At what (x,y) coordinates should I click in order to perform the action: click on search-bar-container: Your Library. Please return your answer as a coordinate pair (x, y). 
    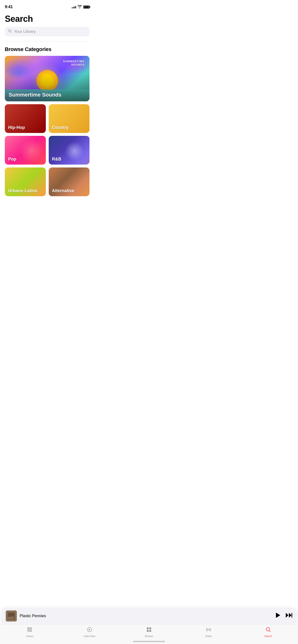
    Looking at the image, I should click on (47, 34).